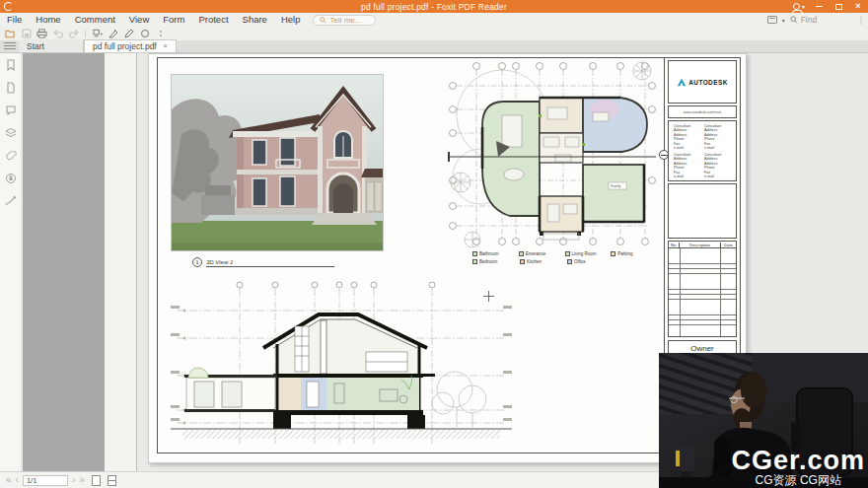 The width and height of the screenshot is (868, 488). What do you see at coordinates (763, 420) in the screenshot?
I see `webcam-overlay: CGer.com CG资源 CG网站` at bounding box center [763, 420].